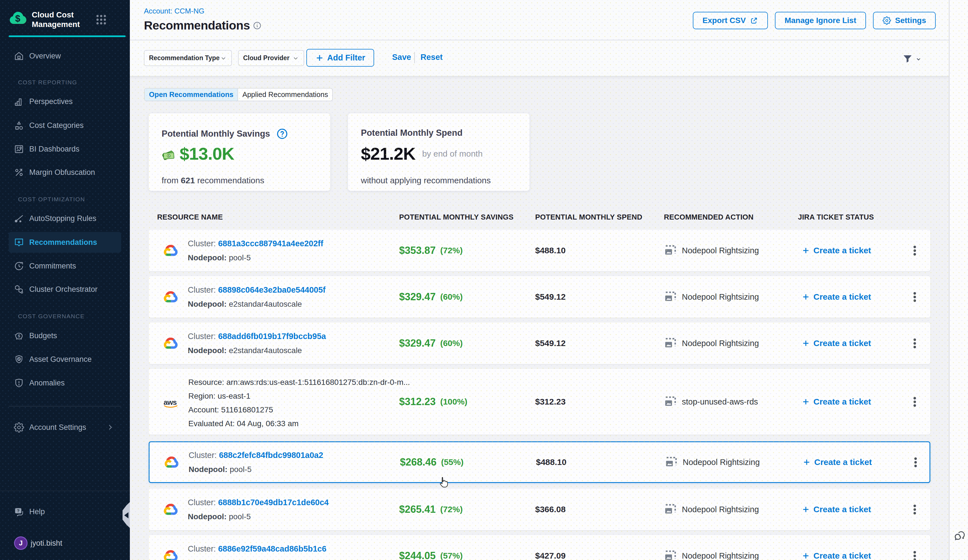  Describe the element at coordinates (256, 462) in the screenshot. I see `resource-name-text: Cluster: 688c2fefc84fbdc99801a0a2 Nodepo…` at that location.